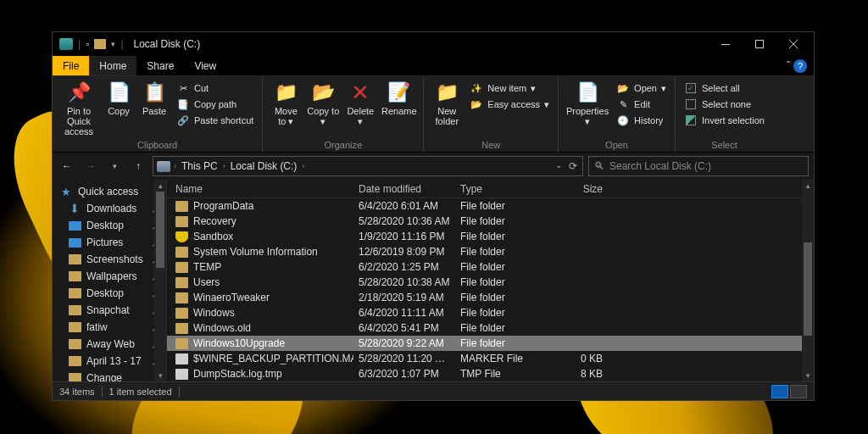 The image size is (868, 434). What do you see at coordinates (498, 189) in the screenshot?
I see `column-type: Type` at bounding box center [498, 189].